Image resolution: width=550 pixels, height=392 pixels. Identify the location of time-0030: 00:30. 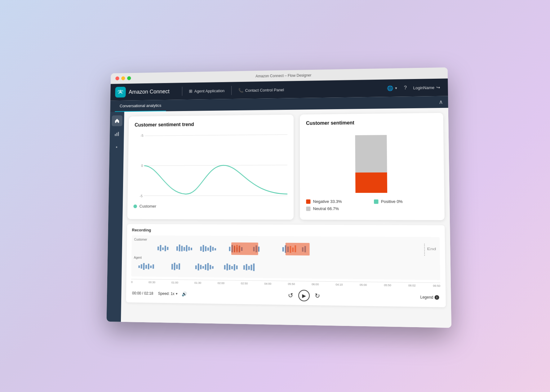
(152, 282).